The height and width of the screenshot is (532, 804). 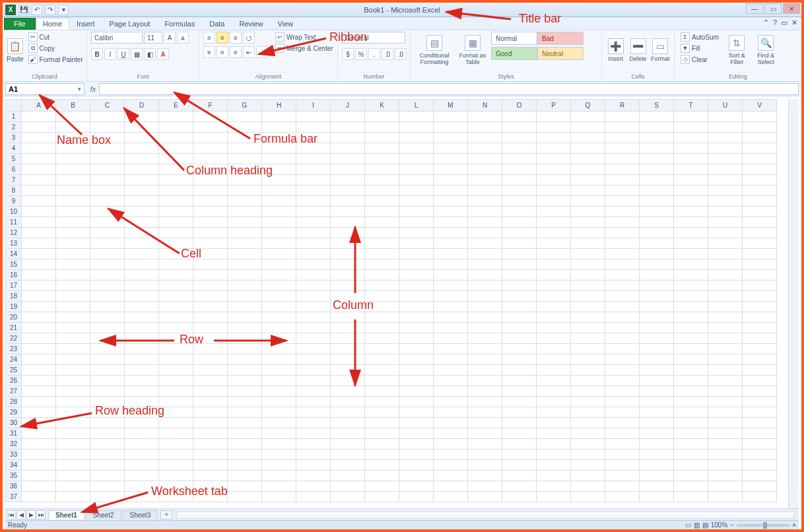 I want to click on row-header: 15, so click(x=14, y=265).